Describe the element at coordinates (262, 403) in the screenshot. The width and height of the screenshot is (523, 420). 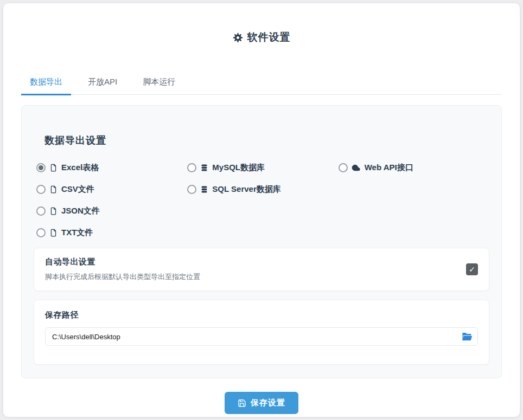
I see `save-settings-button: 保存设置` at that location.